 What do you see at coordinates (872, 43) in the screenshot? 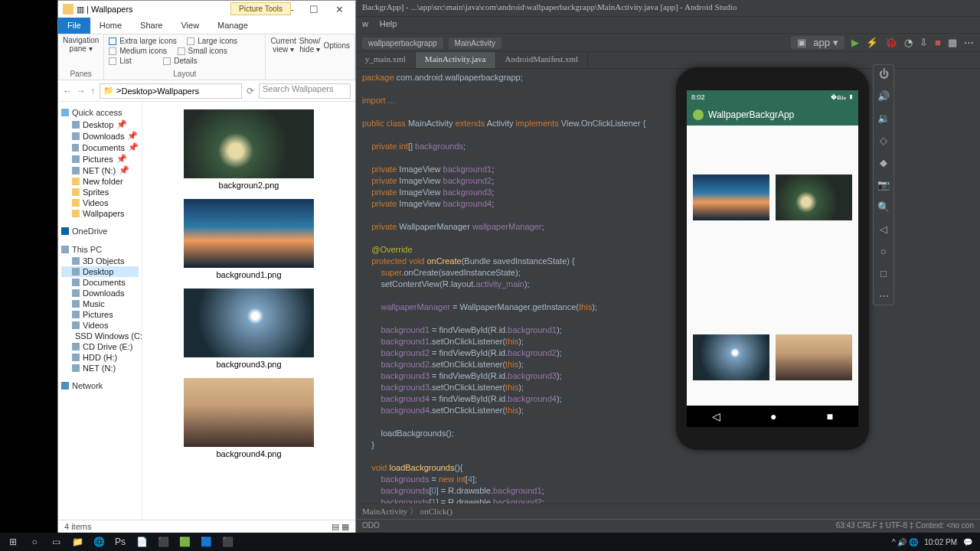
I see `apply-icon: ⚡` at bounding box center [872, 43].